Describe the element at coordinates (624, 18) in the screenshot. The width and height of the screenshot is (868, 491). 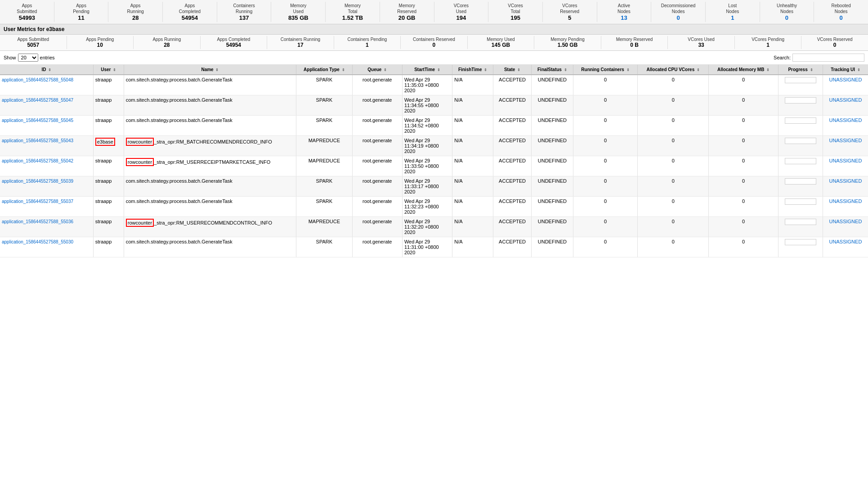
I see `metric-link: 13` at that location.